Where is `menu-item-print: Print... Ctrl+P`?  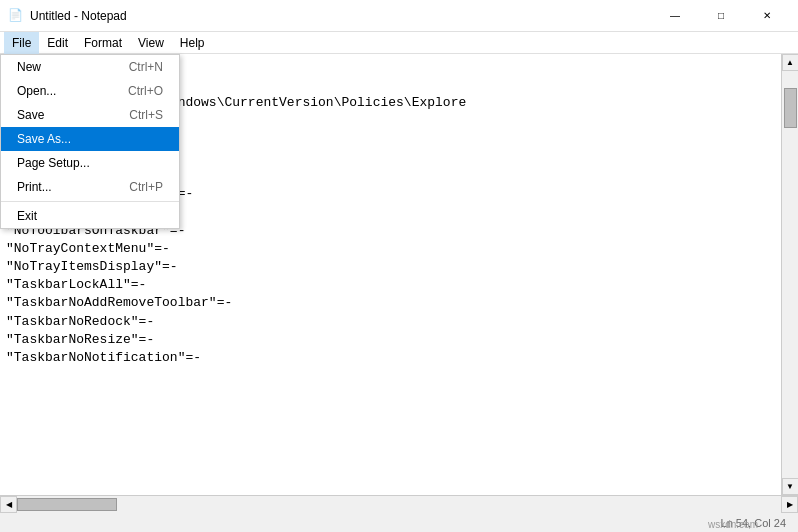
menu-item-print: Print... Ctrl+P is located at coordinates (90, 187).